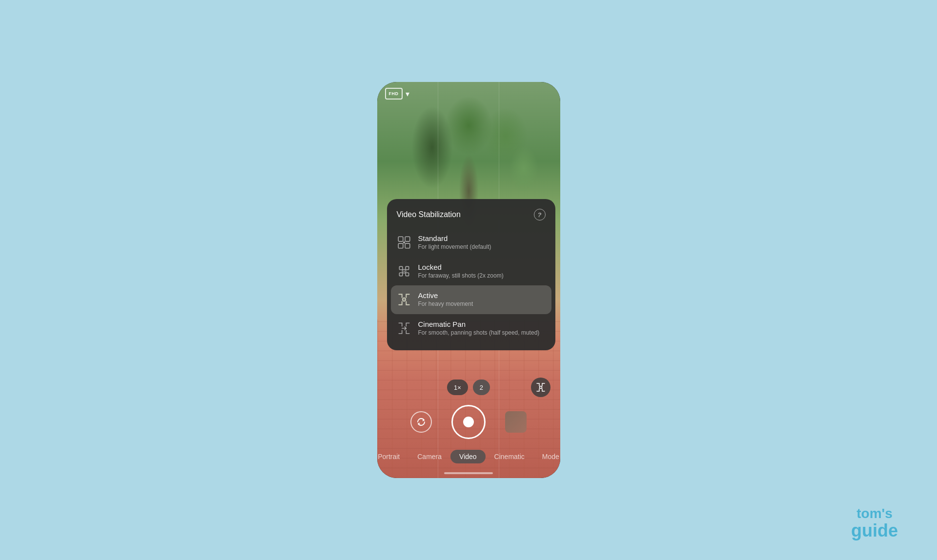  I want to click on cinematic-pan-stab-icon, so click(404, 328).